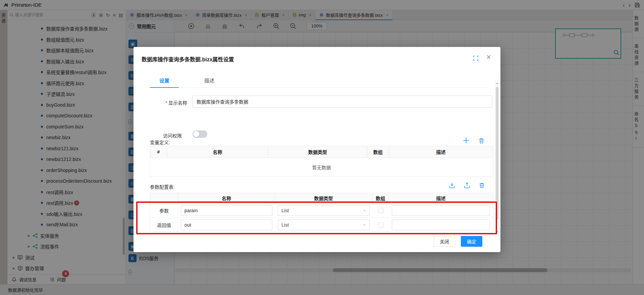 The height and width of the screenshot is (295, 644). What do you see at coordinates (209, 80) in the screenshot?
I see `dialog-tab: 描述` at bounding box center [209, 80].